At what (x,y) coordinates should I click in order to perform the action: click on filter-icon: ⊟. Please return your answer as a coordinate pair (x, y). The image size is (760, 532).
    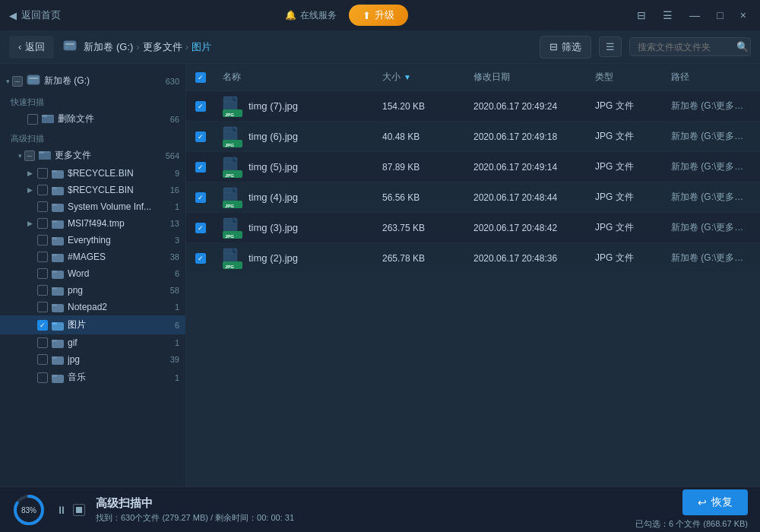
    Looking at the image, I should click on (553, 47).